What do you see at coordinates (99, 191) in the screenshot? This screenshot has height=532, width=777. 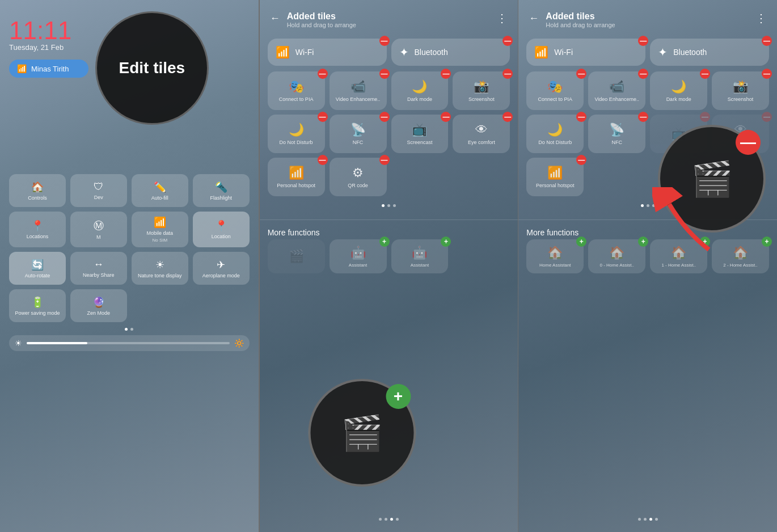 I see `tile-dev: 🛡 Dev` at bounding box center [99, 191].